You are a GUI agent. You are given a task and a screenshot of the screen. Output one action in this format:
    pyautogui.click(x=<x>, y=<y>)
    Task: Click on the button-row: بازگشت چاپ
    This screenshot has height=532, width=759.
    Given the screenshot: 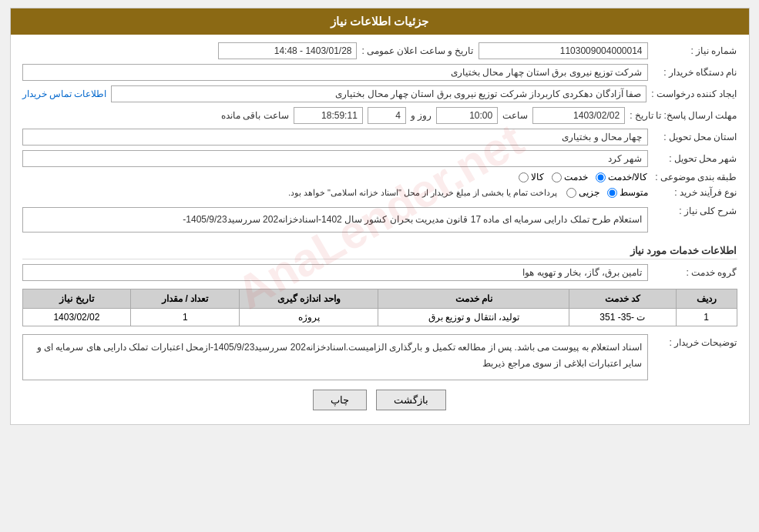 What is the action you would take?
    pyautogui.click(x=380, y=400)
    